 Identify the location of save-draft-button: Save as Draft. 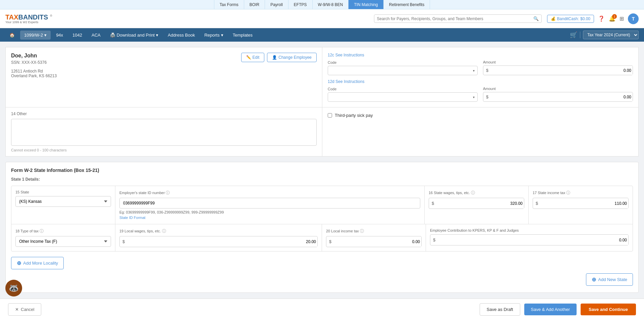
(500, 310).